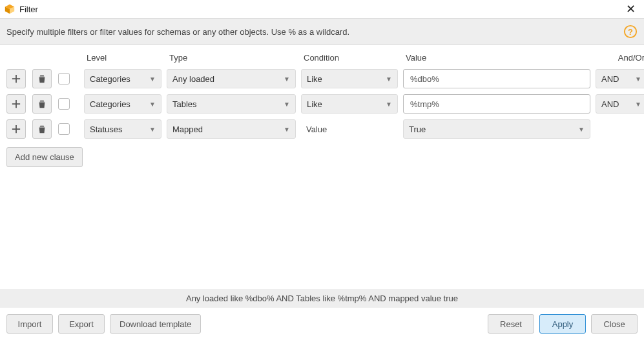 Image resolution: width=644 pixels, height=340 pixels. Describe the element at coordinates (228, 129) in the screenshot. I see `type-select-label: Mapped` at that location.